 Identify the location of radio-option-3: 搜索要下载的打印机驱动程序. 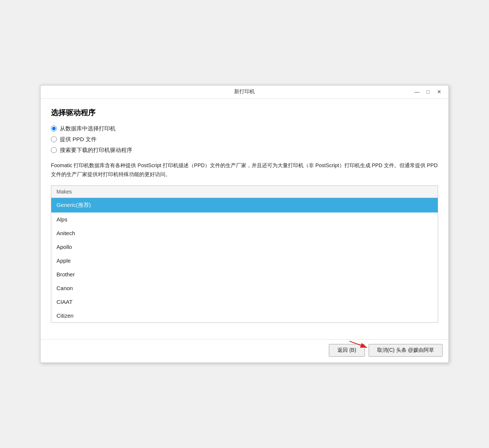
(244, 150).